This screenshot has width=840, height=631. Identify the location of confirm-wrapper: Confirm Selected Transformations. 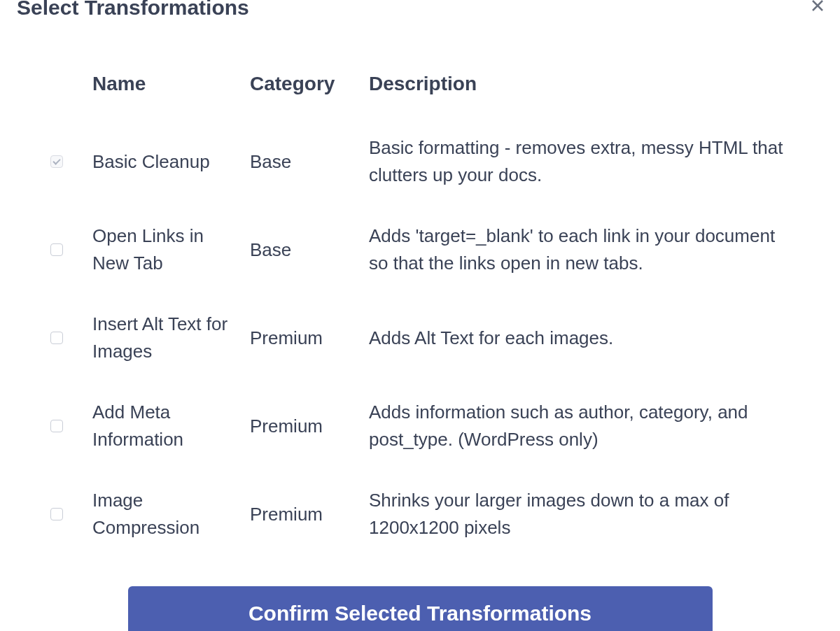
(420, 609).